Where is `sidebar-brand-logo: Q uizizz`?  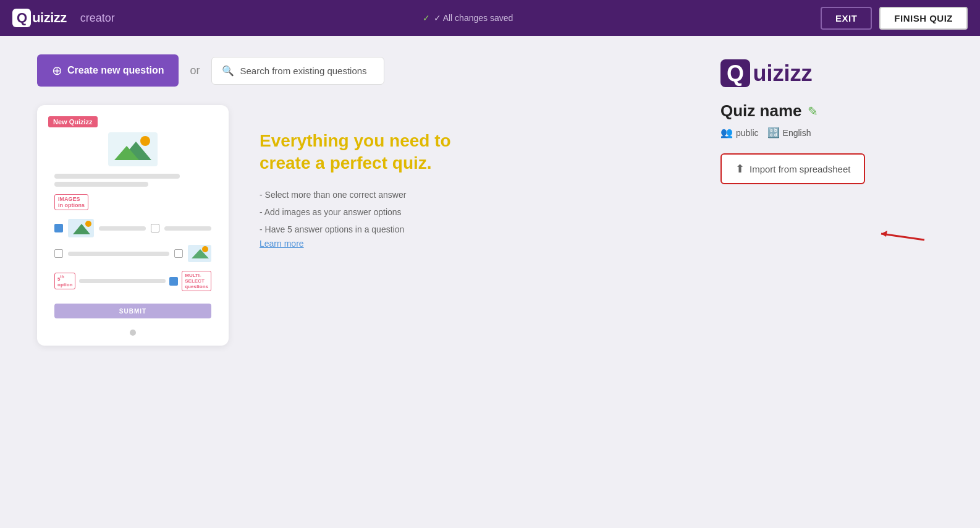 sidebar-brand-logo: Q uizizz is located at coordinates (766, 74).